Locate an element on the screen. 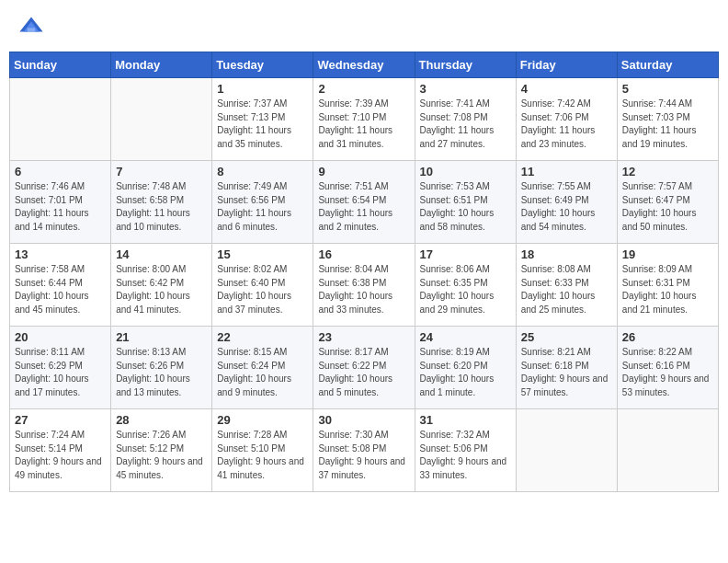 This screenshot has width=728, height=563. day-info: Sunrise: 8:17 AMSunset: 6:22 PMDaylight:… is located at coordinates (364, 373).